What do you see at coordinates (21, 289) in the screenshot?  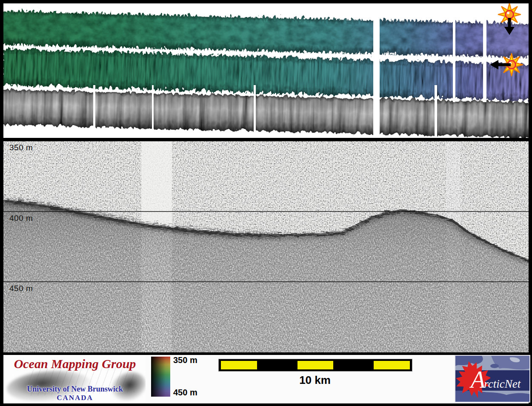 I see `depth-label-450: 450 m` at bounding box center [21, 289].